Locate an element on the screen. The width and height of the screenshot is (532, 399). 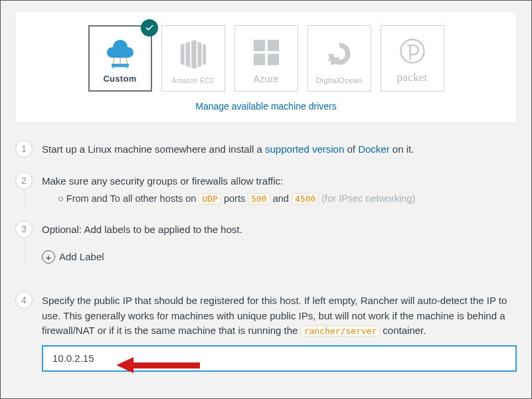
code-500: 500 is located at coordinates (259, 199).